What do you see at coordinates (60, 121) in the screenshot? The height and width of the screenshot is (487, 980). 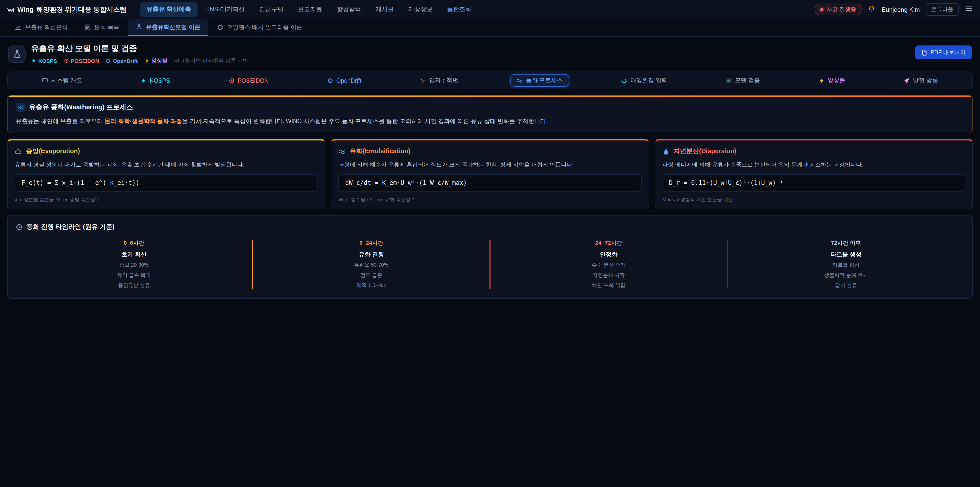 I see `weathering-desc-pre: 유출유는 해면에 유출된 직후부터` at bounding box center [60, 121].